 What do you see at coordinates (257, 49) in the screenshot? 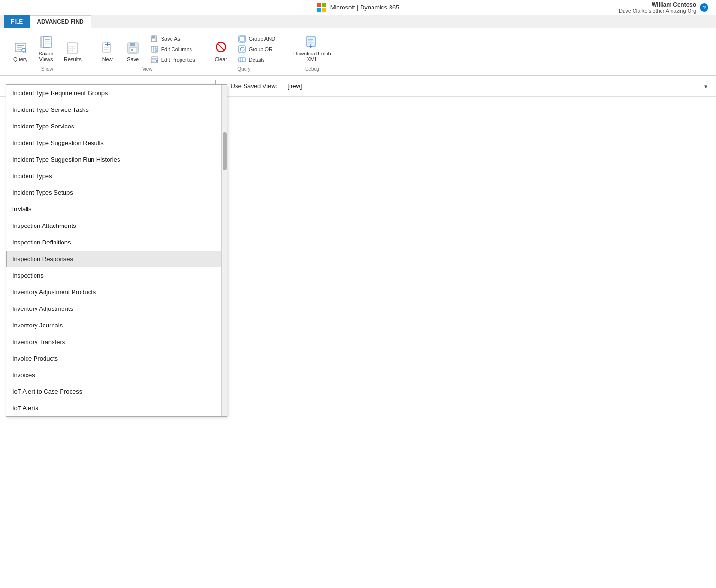
I see `query-small-buttons: Group AND Group OR` at bounding box center [257, 49].